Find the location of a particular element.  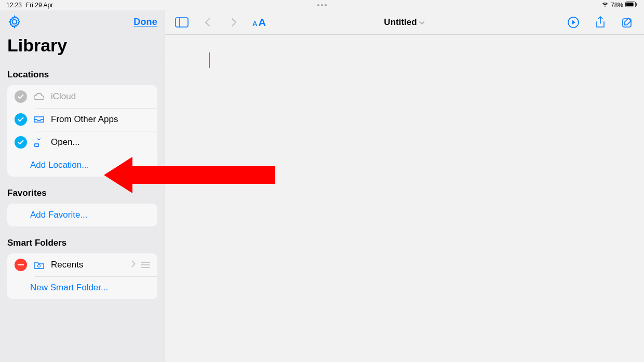

favorites-header: Favorites is located at coordinates (82, 193).